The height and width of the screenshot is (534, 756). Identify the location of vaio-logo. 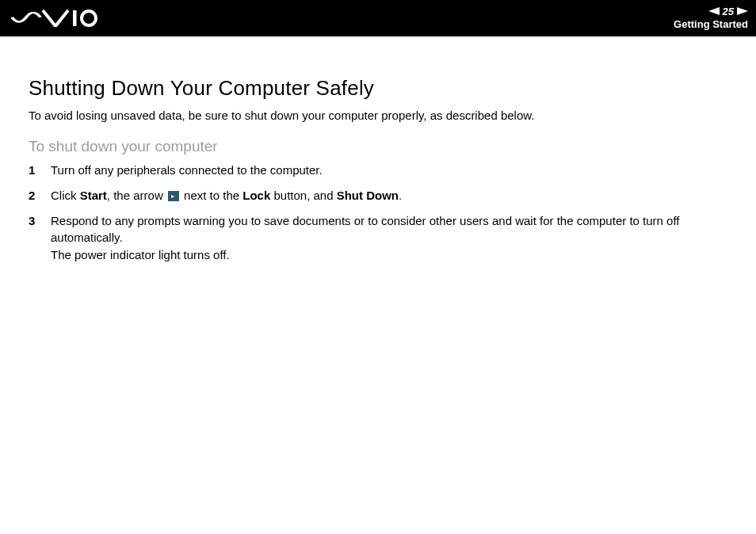
(55, 18).